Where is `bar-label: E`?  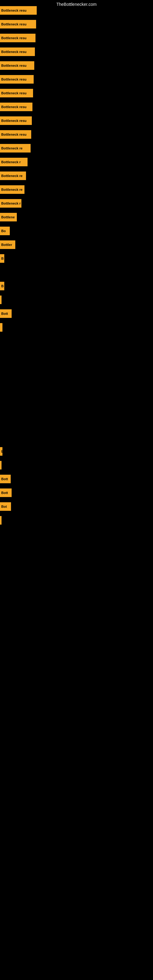
bar-label: E is located at coordinates (2, 451).